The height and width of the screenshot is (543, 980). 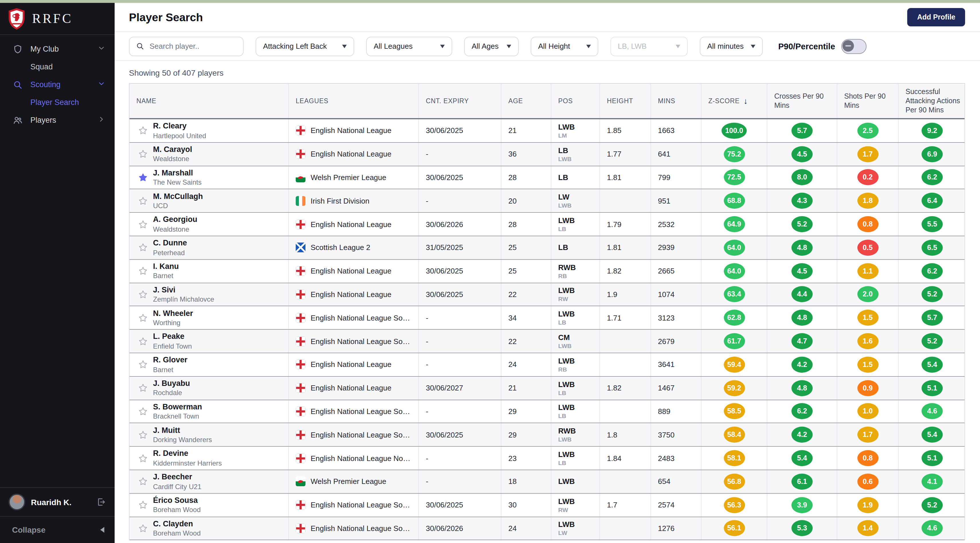 What do you see at coordinates (305, 46) in the screenshot?
I see `position-filter-dropdown: Attacking Left Back` at bounding box center [305, 46].